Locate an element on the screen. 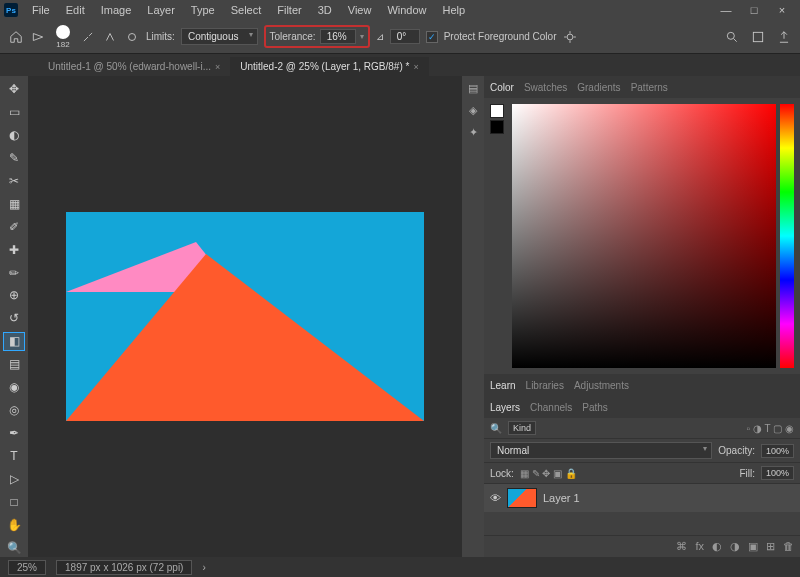 The width and height of the screenshot is (800, 577). workspace-icon is located at coordinates (758, 37).